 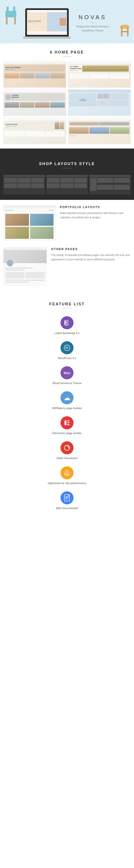 What do you see at coordinates (25, 266) in the screenshot?
I see `other-pages-preview` at bounding box center [25, 266].